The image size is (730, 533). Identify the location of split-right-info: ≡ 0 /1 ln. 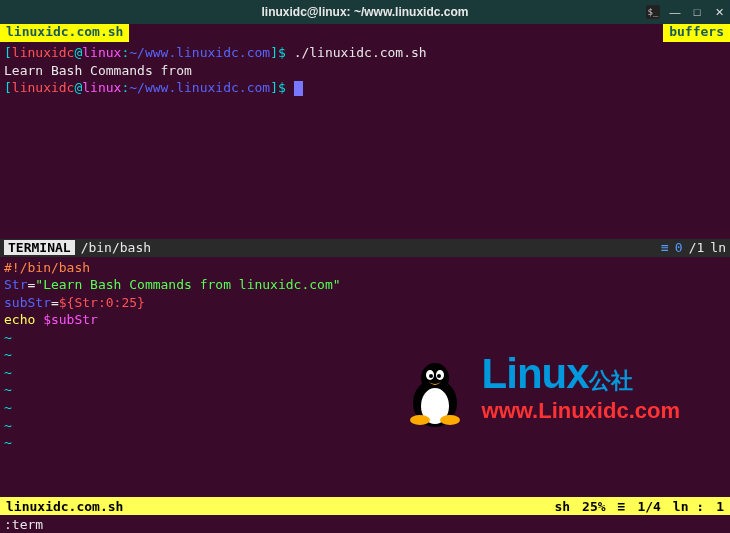
(694, 248).